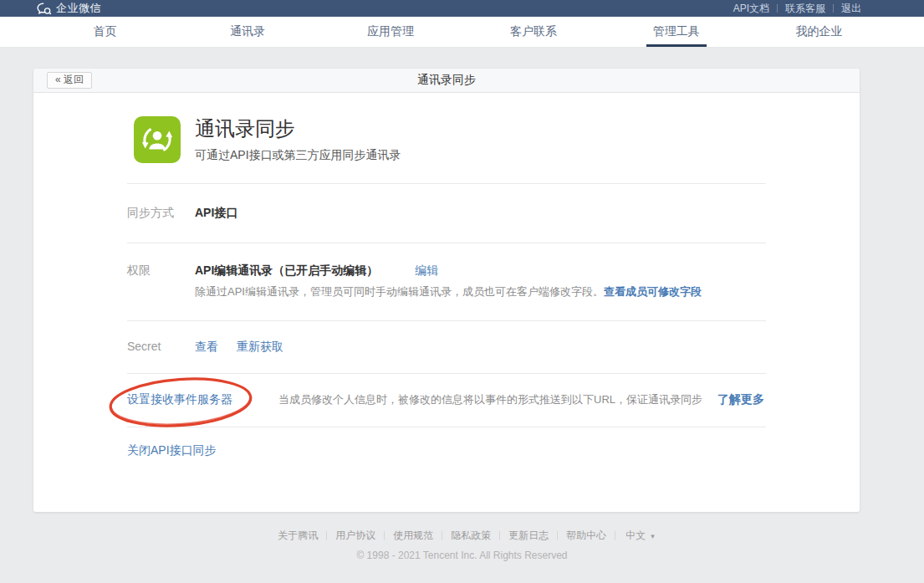 This screenshot has height=583, width=924. I want to click on logout-link: 退出, so click(851, 8).